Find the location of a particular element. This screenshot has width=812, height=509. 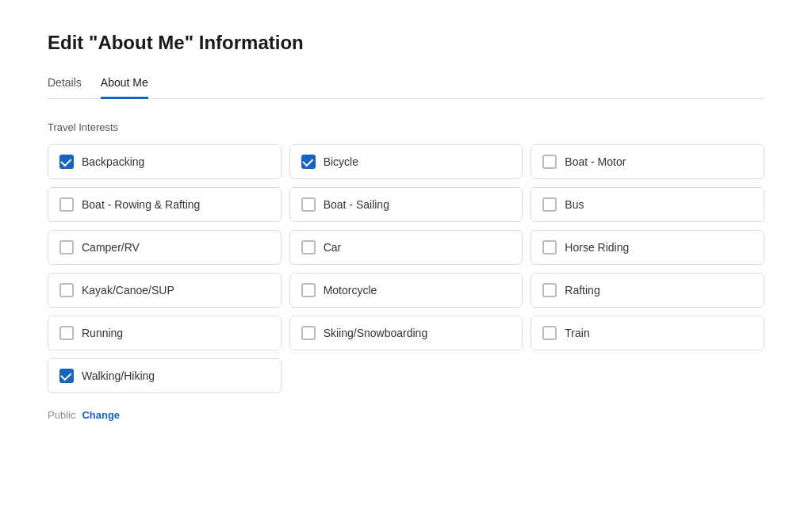

tab-details: Details is located at coordinates (65, 87).